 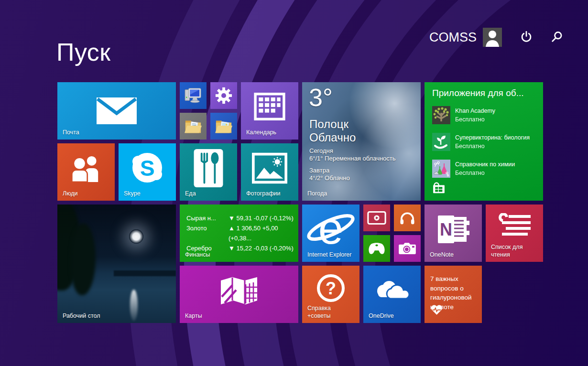 I want to click on weather-today-forecast: 6°/1° Переменная облачность, so click(x=353, y=159).